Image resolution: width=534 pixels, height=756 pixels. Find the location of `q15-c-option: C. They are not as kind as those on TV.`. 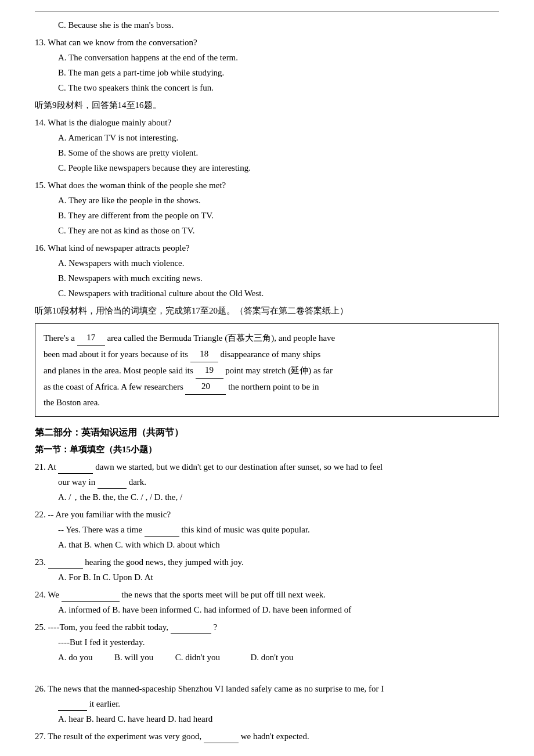

q15-c-option: C. They are not as kind as those on TV. is located at coordinates (267, 231).